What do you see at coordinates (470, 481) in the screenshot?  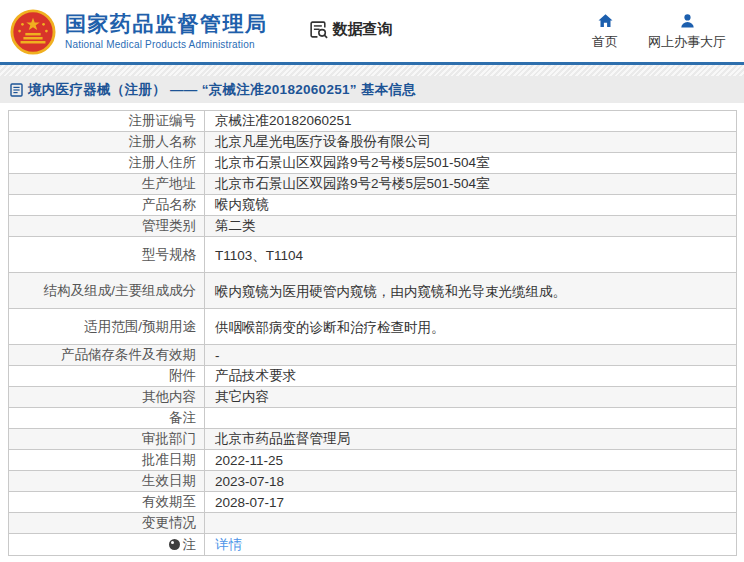 I see `row-value: 2023-07-18` at bounding box center [470, 481].